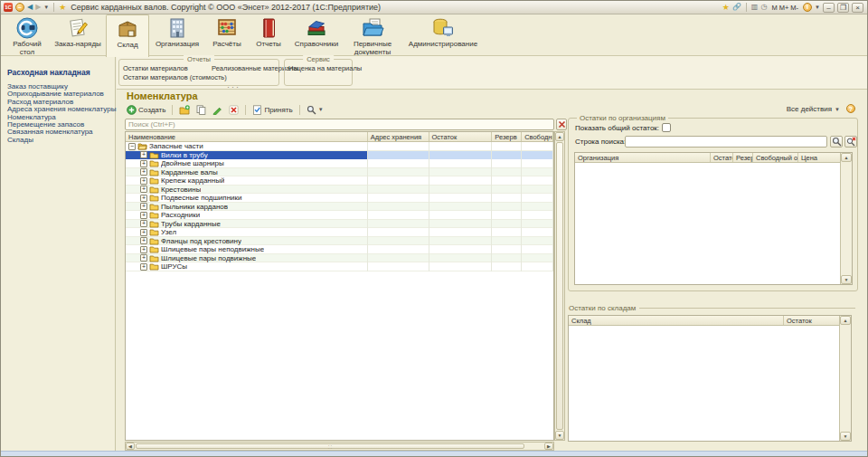 This screenshot has height=457, width=868. I want to click on table-row-Запасные части: −Запасные части, so click(340, 147).